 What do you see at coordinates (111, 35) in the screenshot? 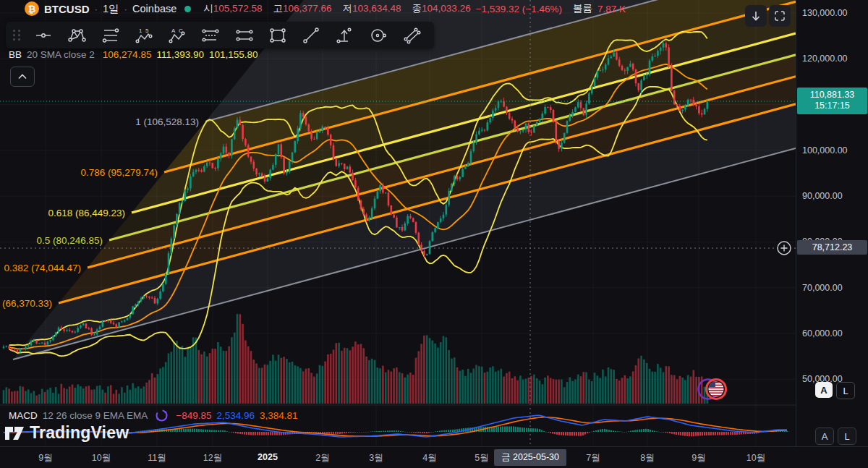
I see `fib-retracement-tool` at bounding box center [111, 35].